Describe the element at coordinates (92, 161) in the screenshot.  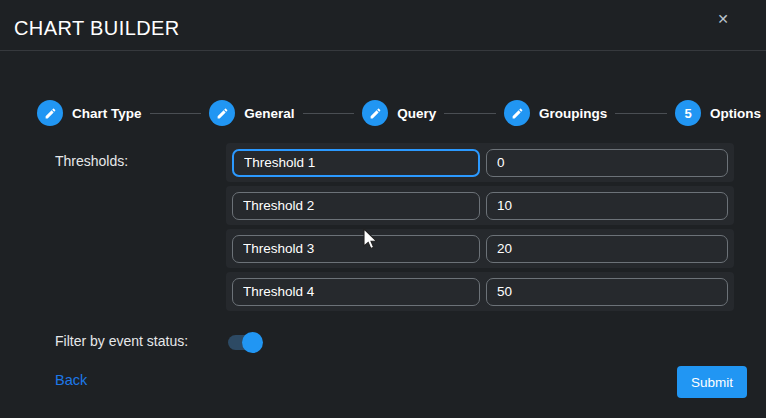
I see `thresholds-label: Thresholds:` at that location.